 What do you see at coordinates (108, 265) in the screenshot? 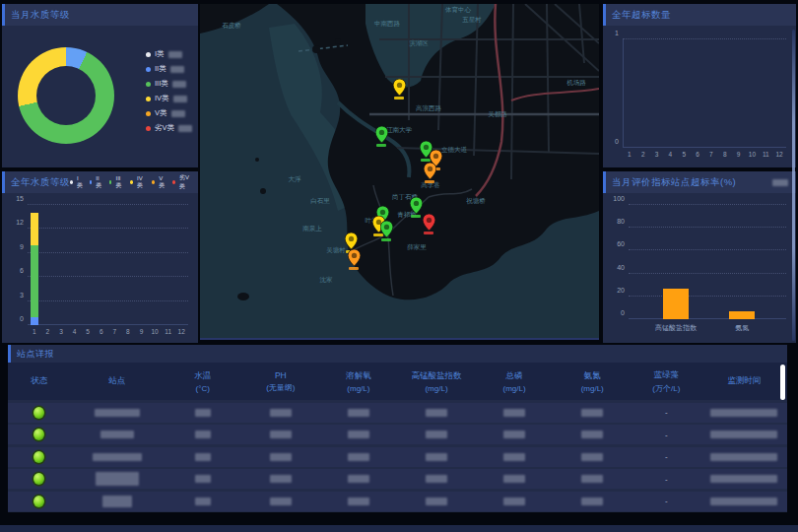
I see `year-quality-chart: 03691215123456789101112` at bounding box center [108, 265].